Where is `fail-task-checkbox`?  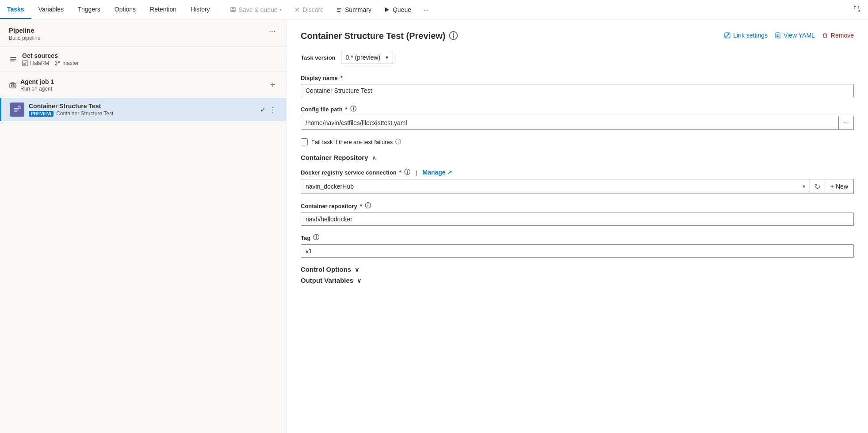
fail-task-checkbox is located at coordinates (304, 142).